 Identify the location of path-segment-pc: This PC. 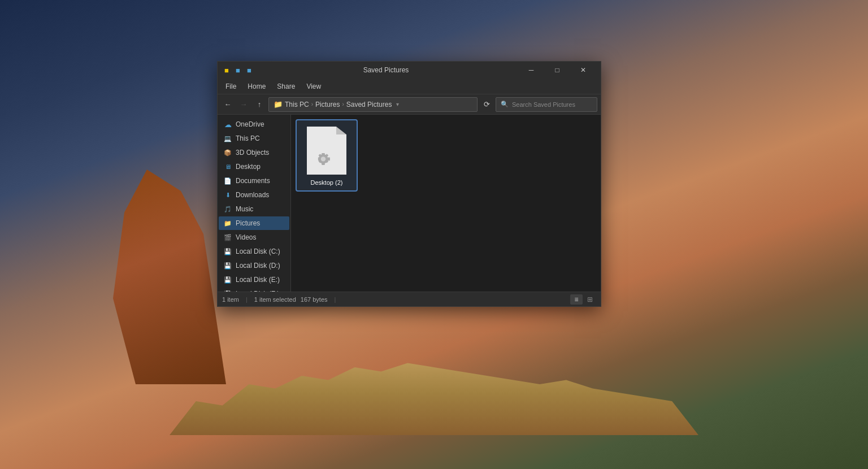
(297, 105).